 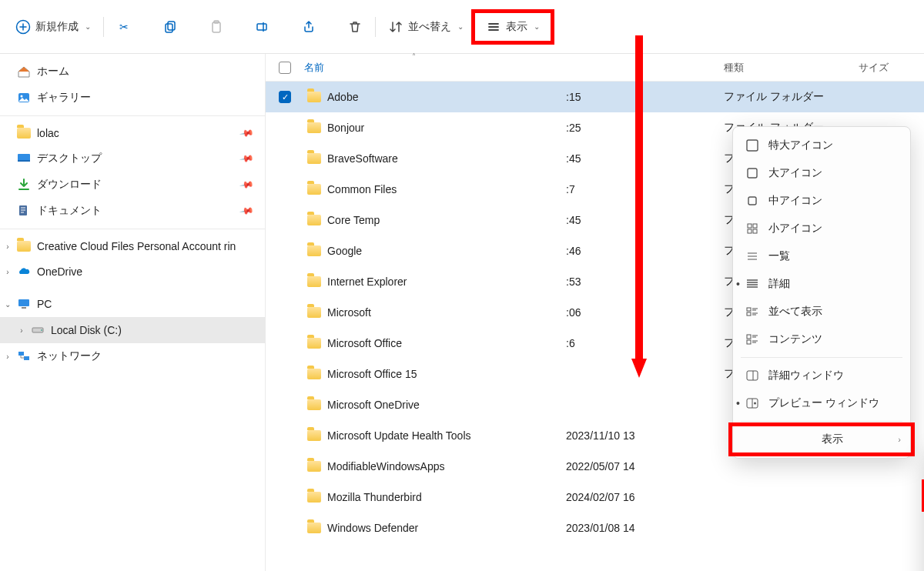 I want to click on column-type: 種類, so click(x=792, y=68).